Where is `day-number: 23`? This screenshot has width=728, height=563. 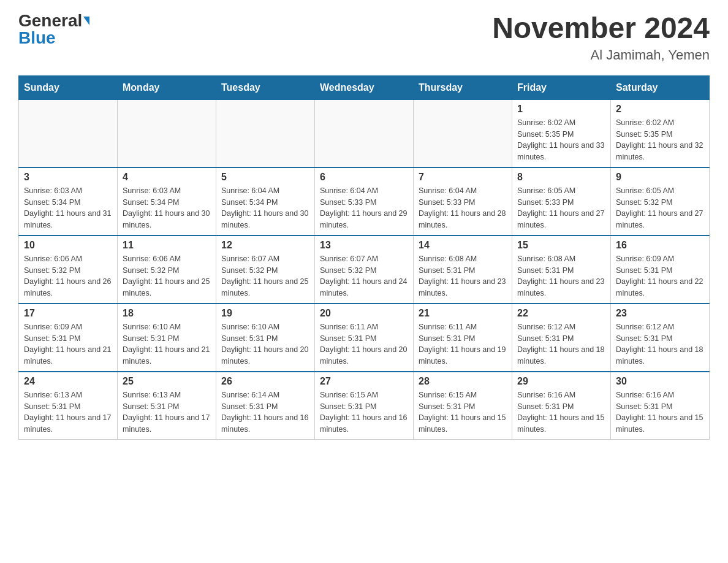 day-number: 23 is located at coordinates (660, 313).